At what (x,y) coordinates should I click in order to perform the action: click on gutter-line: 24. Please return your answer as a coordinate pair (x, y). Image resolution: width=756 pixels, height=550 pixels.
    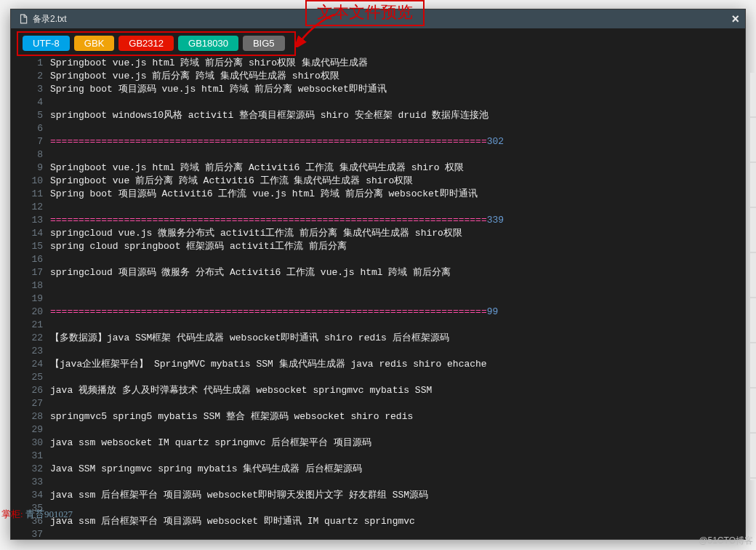
    Looking at the image, I should click on (27, 364).